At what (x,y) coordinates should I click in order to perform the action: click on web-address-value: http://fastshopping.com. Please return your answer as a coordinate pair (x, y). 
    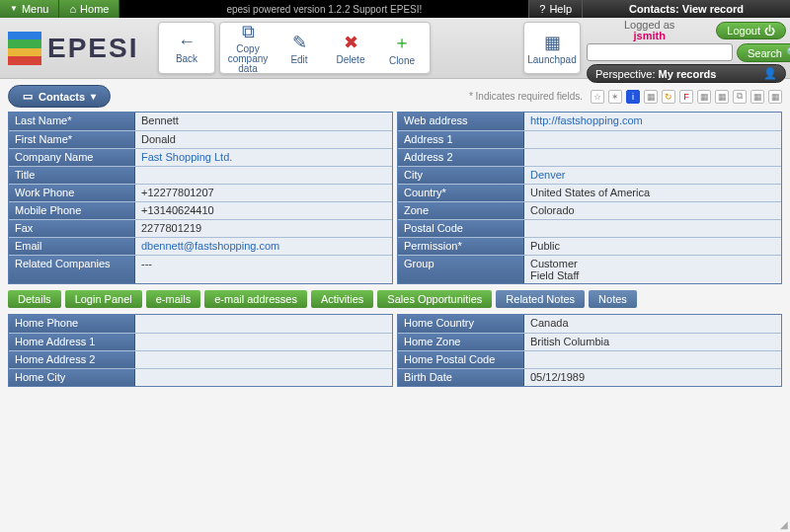
    Looking at the image, I should click on (653, 121).